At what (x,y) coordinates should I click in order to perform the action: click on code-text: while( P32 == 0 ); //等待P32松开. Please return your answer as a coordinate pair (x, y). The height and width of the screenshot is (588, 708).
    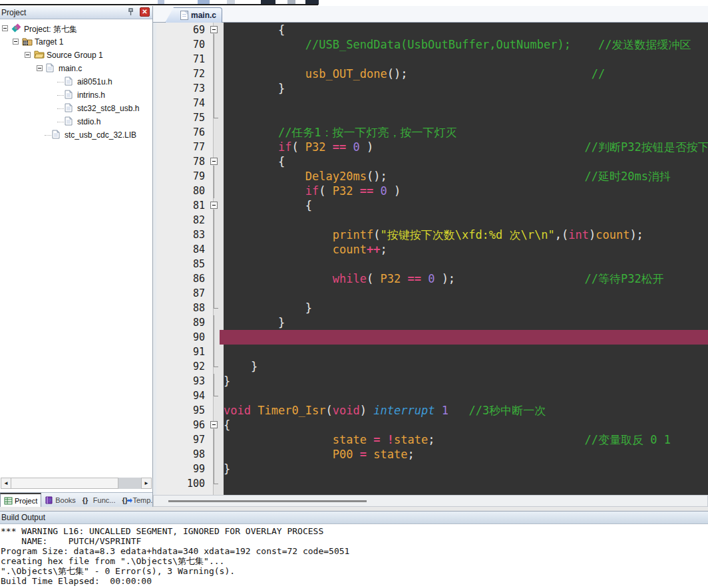
    Looking at the image, I should click on (464, 279).